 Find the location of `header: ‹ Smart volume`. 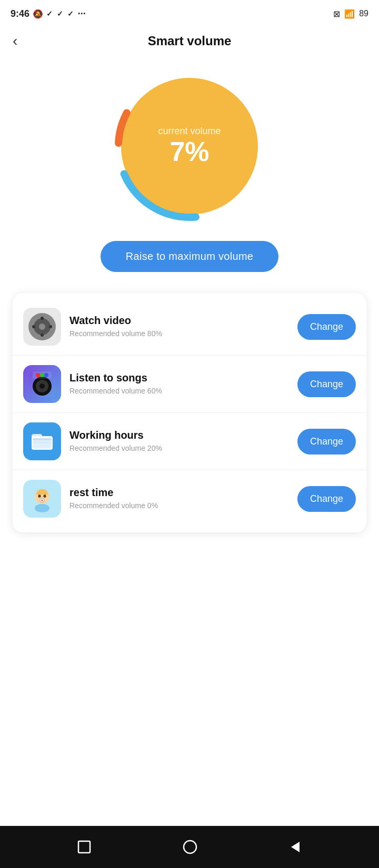

header: ‹ Smart volume is located at coordinates (190, 41).